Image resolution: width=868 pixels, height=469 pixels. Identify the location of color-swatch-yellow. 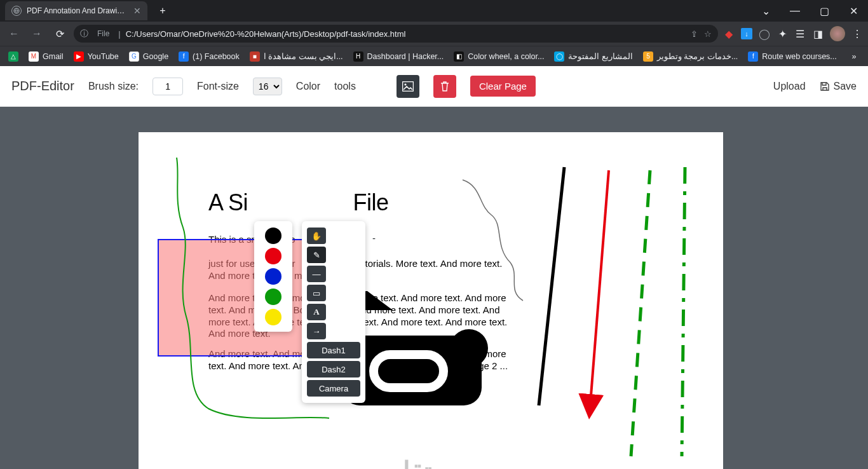
(273, 317).